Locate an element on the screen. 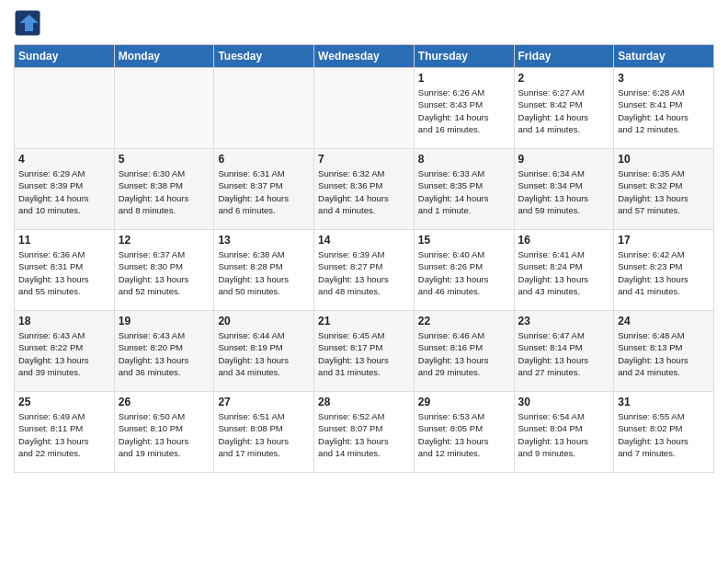 This screenshot has height=563, width=728. day-info: Sunrise: 6:47 AM Sunset: 8:14 PM Dayligh… is located at coordinates (564, 353).